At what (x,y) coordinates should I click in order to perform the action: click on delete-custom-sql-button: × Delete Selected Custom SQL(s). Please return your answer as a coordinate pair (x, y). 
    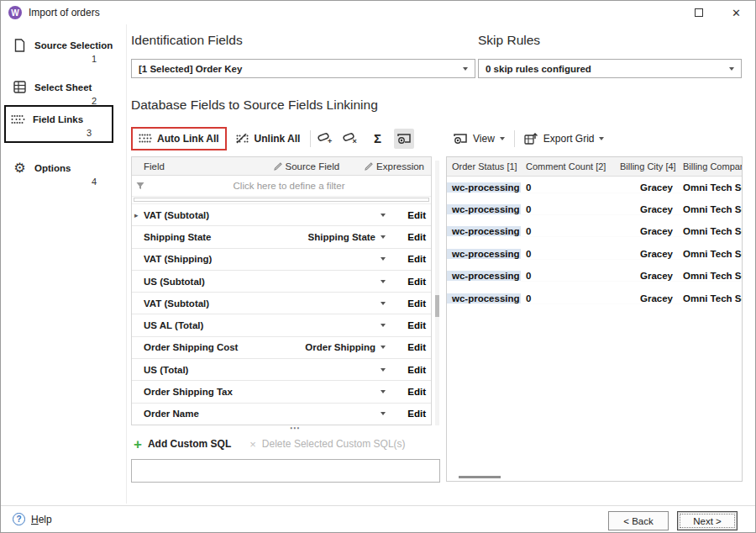
    Looking at the image, I should click on (328, 444).